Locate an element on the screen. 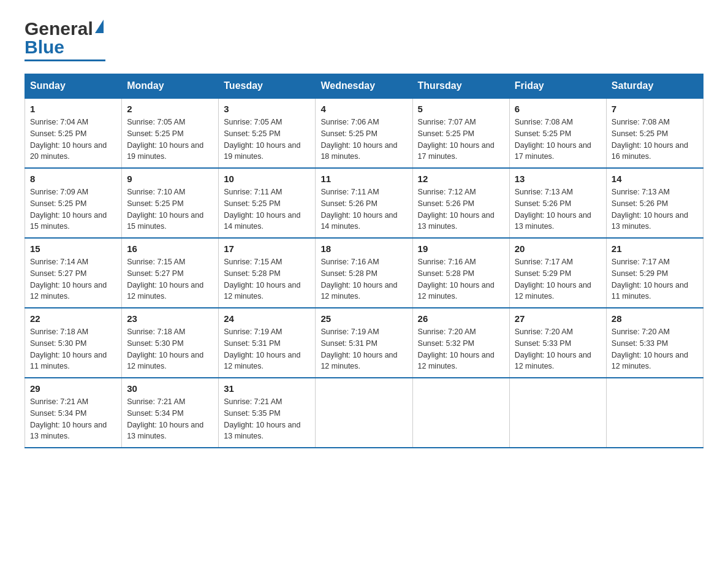 This screenshot has width=728, height=563. day-number: 7 is located at coordinates (654, 109).